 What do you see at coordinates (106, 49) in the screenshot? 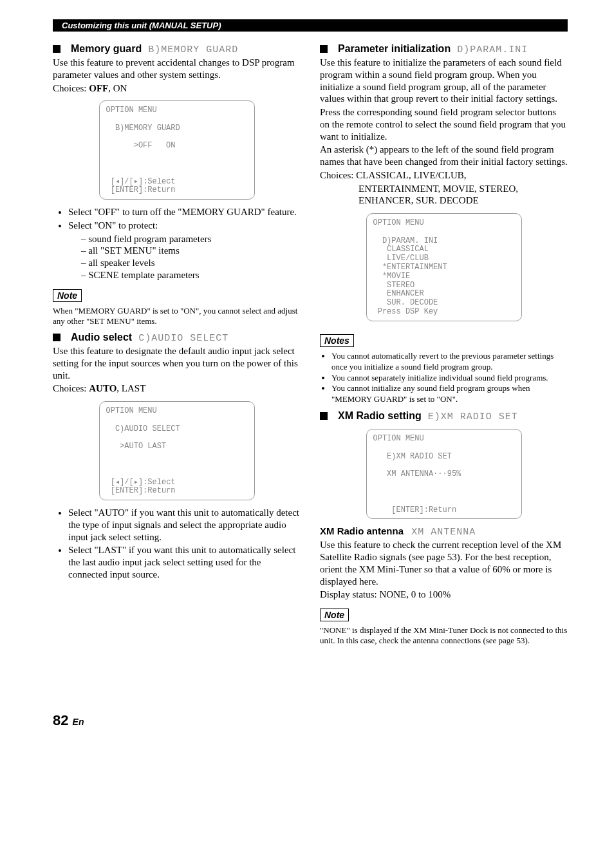
I see `memory-guard-title: Memory guard` at bounding box center [106, 49].